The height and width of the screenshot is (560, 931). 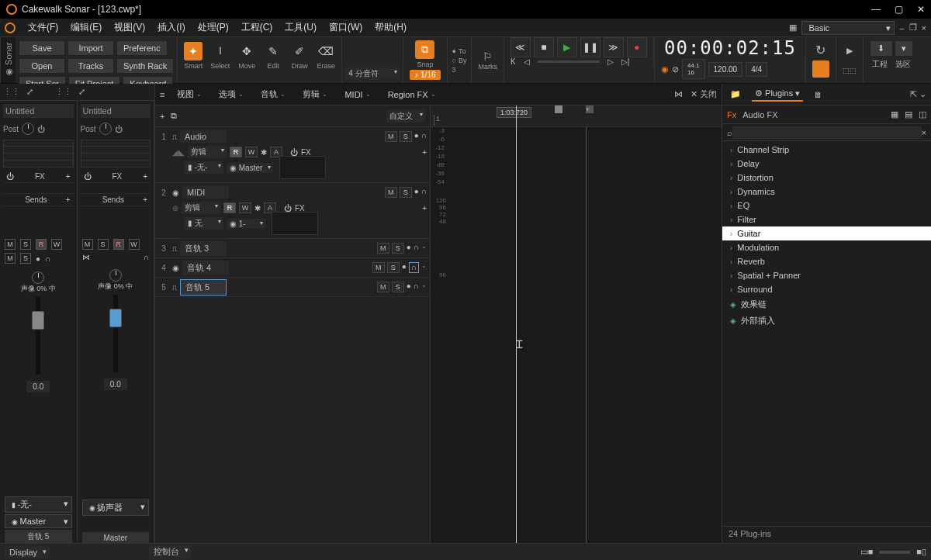 What do you see at coordinates (203, 248) in the screenshot?
I see `track3-name: 音轨 3` at bounding box center [203, 248].